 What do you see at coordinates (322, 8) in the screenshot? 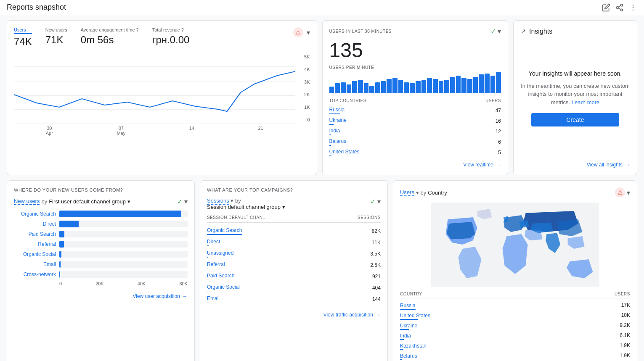
I see `page-header: Reports snapshot` at bounding box center [322, 8].